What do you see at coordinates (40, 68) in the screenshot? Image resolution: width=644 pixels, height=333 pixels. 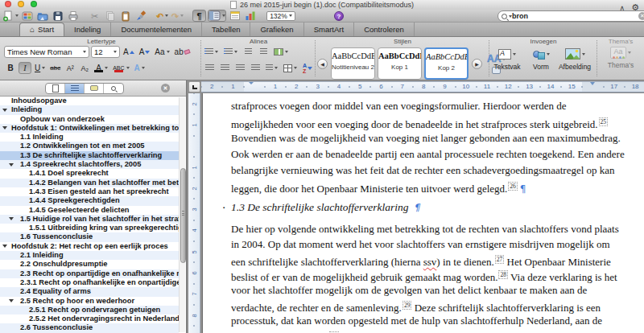 I see `underline-button: U` at bounding box center [40, 68].